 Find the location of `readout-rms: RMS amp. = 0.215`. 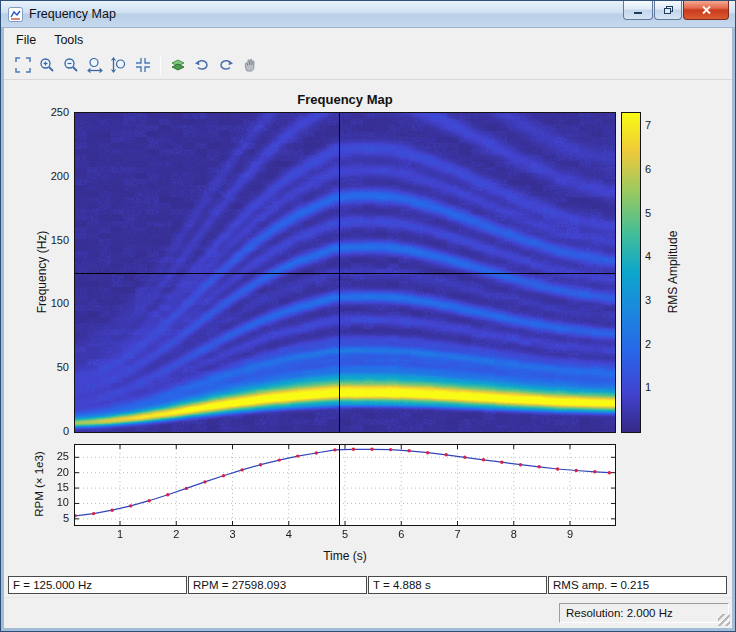

readout-rms: RMS amp. = 0.215 is located at coordinates (638, 585).